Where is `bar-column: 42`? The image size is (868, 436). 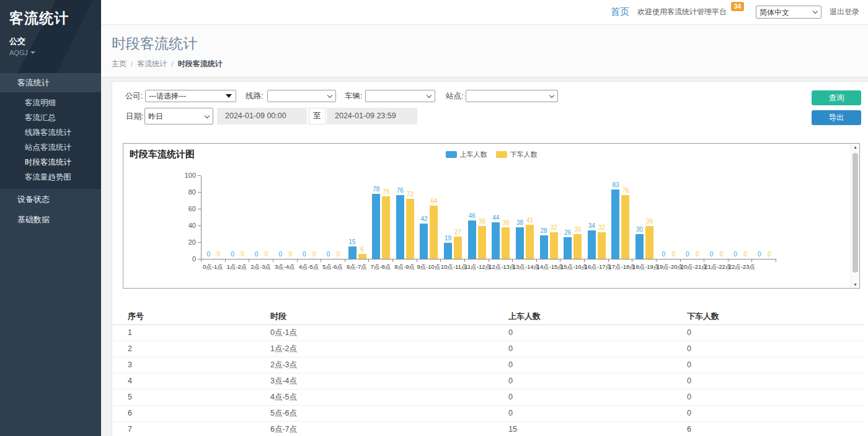 bar-column: 42 is located at coordinates (424, 237).